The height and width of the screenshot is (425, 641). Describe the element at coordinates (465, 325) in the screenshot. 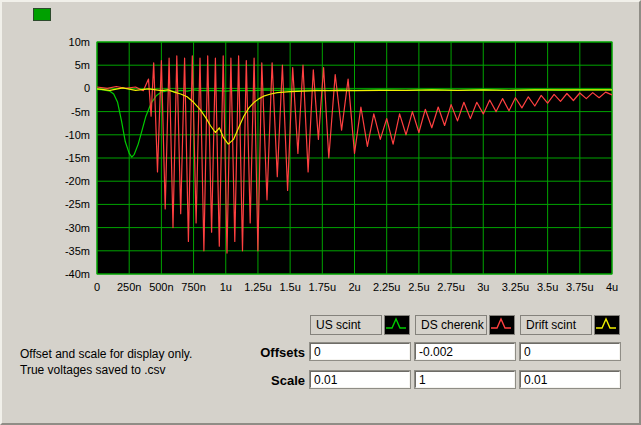

I see `legend-item-ds-cherenk: DS cherenk` at that location.